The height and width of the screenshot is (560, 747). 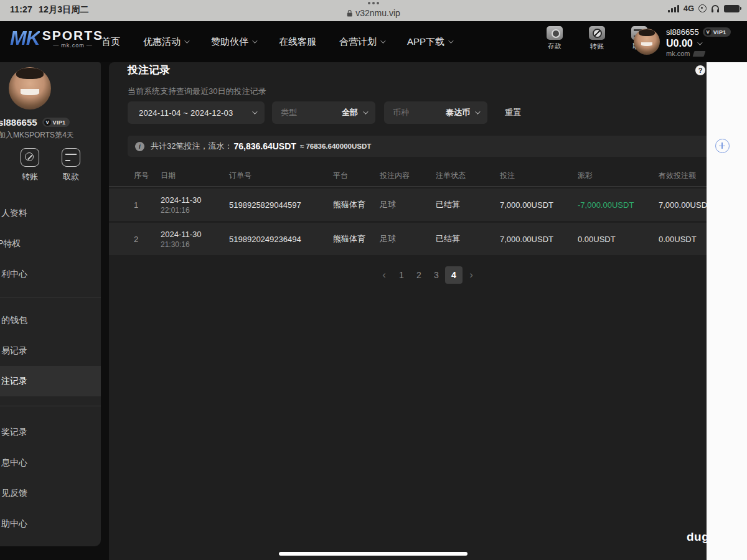 I want to click on table-row: 1 2024-11-3022:01:16 5198925829044597 熊猫…, so click(x=414, y=205).